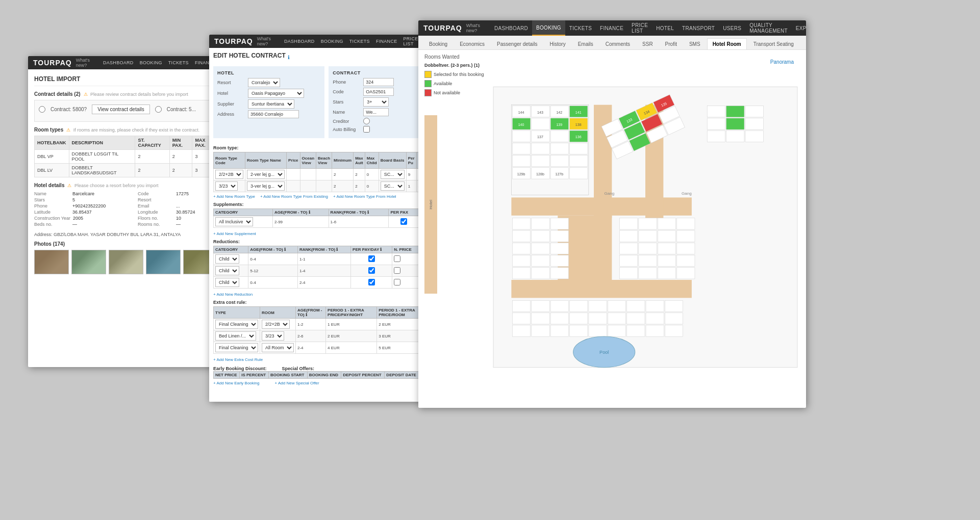 The image size is (980, 520). What do you see at coordinates (102, 143) in the screenshot?
I see `col-description: DESCRIPTION` at bounding box center [102, 143].